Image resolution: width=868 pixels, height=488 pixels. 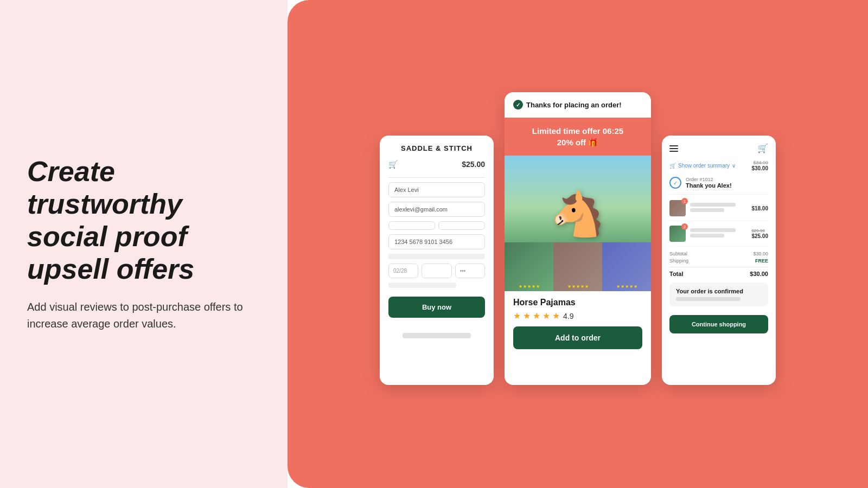 I want to click on expiry-field: 02/28, so click(x=404, y=271).